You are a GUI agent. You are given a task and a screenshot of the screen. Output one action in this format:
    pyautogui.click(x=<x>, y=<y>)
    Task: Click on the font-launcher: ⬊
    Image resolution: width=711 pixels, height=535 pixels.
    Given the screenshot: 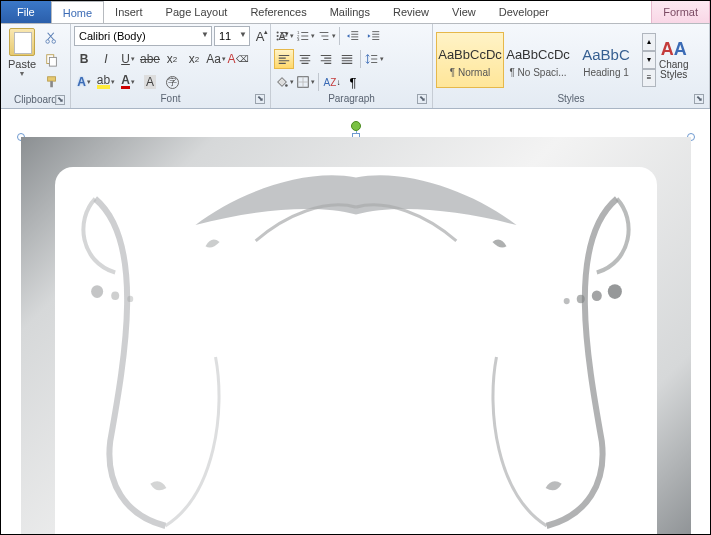 What is the action you would take?
    pyautogui.click(x=260, y=99)
    